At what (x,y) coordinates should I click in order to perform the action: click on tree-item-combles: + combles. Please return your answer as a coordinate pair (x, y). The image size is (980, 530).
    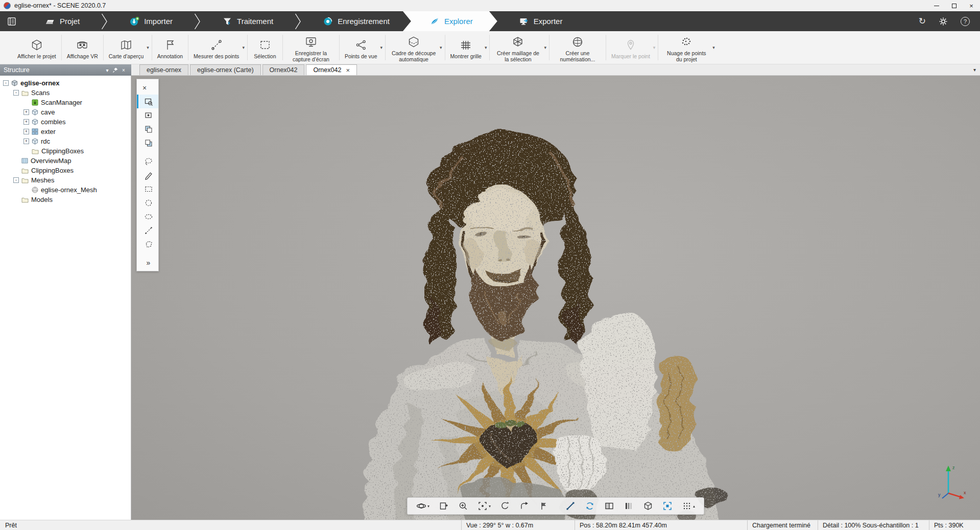
    Looking at the image, I should click on (65, 122).